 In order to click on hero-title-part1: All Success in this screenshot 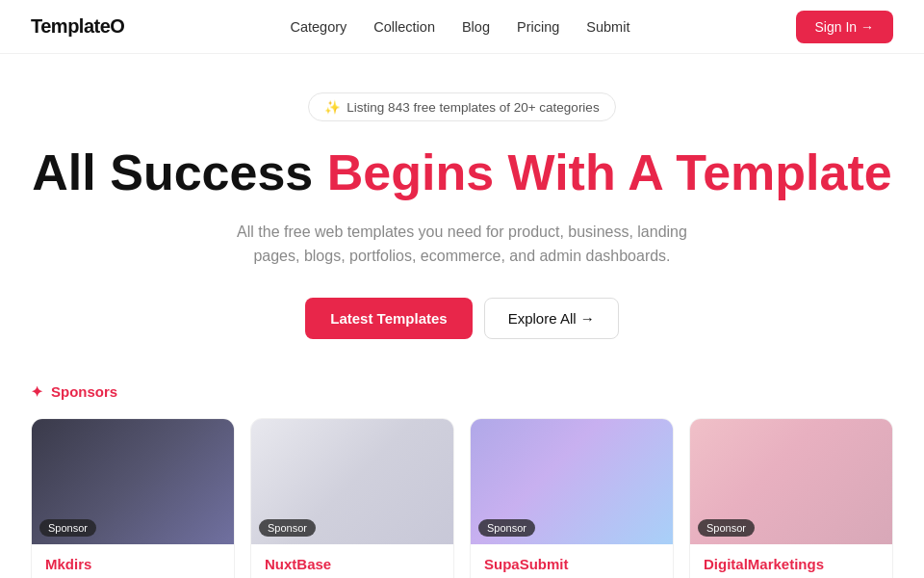, I will do `click(179, 172)`.